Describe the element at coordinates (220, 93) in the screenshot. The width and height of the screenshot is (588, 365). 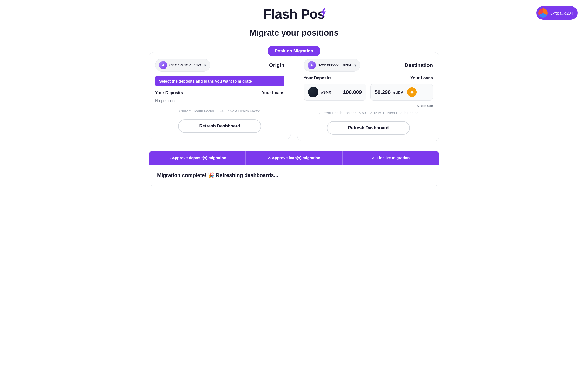
I see `origin-positions-header: Your Deposits Your Loans` at that location.